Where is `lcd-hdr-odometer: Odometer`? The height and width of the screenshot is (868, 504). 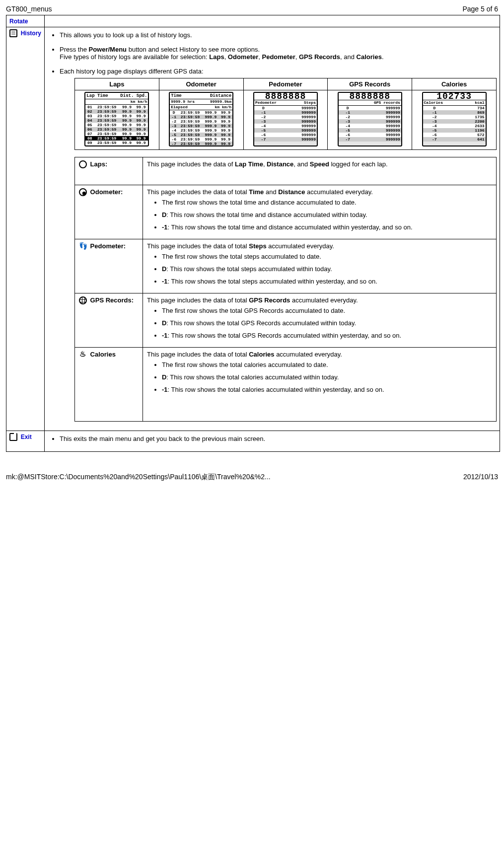
lcd-hdr-odometer: Odometer is located at coordinates (201, 84).